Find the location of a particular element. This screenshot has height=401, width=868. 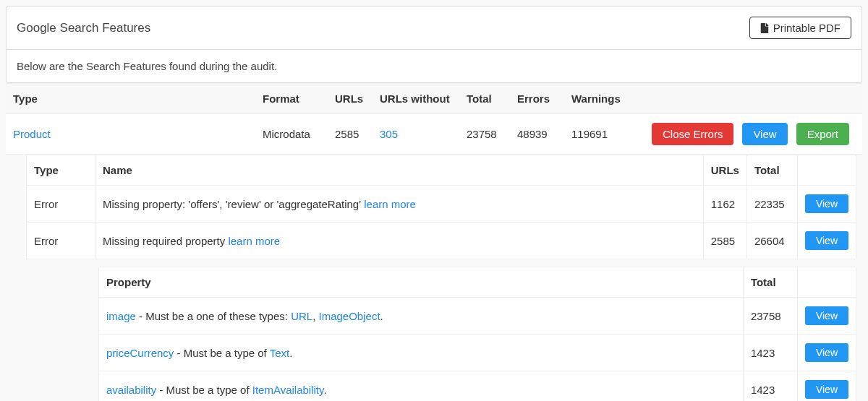

error-name: Missing required property learn more is located at coordinates (399, 241).